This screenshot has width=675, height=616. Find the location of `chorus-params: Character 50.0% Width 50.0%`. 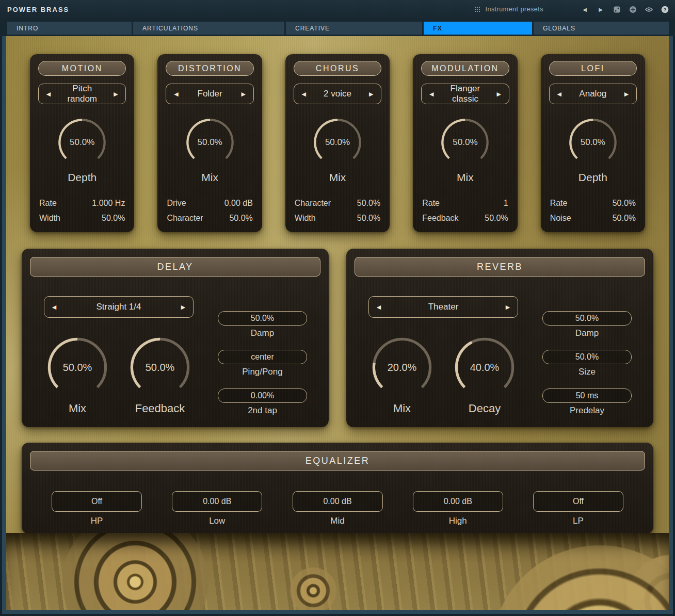

chorus-params: Character 50.0% Width 50.0% is located at coordinates (338, 210).